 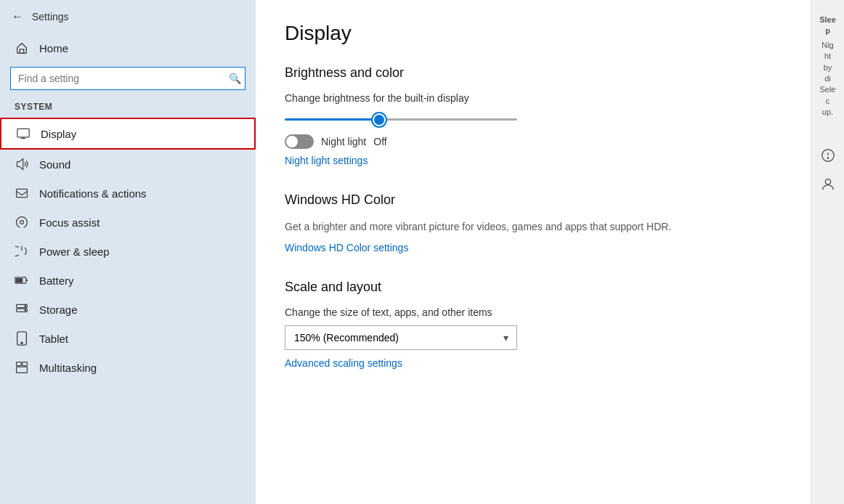 I want to click on scale-section: Scale and layout Change the size of text…, so click(x=533, y=324).